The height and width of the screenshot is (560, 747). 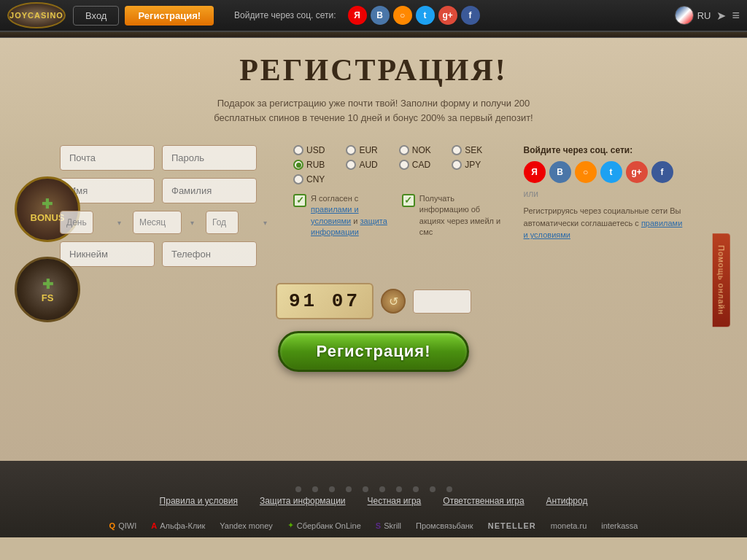 I want to click on form-currency-section: USD EUR NOK SEK, so click(x=398, y=206).